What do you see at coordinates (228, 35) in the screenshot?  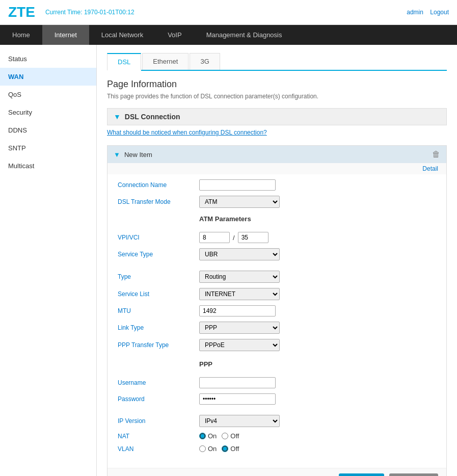 I see `main-nav: Home Internet Local Network VoIP Managem…` at bounding box center [228, 35].